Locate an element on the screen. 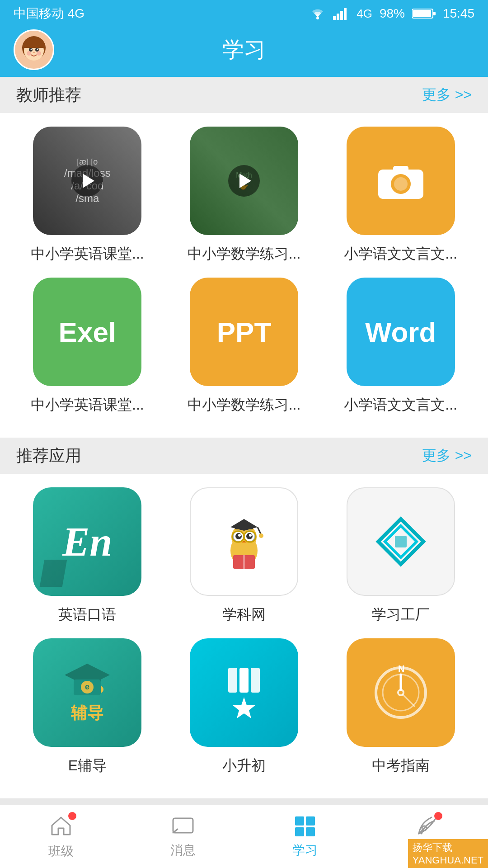 This screenshot has width=488, height=868. xueke-icon is located at coordinates (244, 542).